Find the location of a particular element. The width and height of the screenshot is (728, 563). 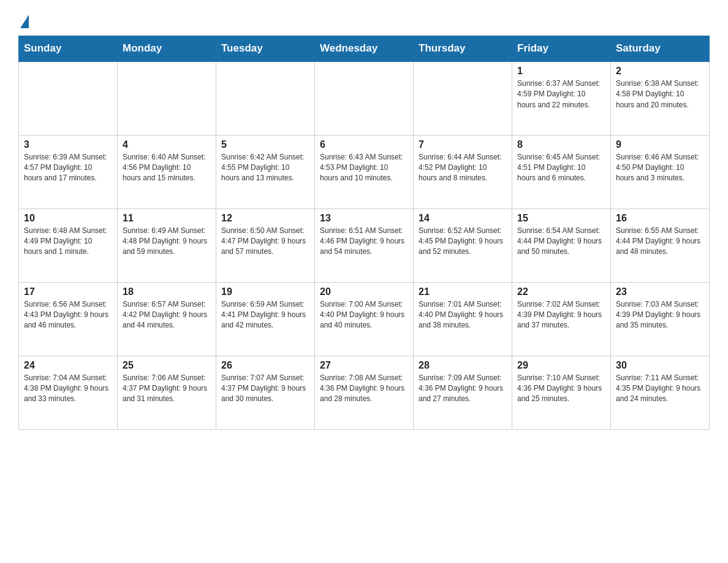

day-number: 13 is located at coordinates (364, 218).